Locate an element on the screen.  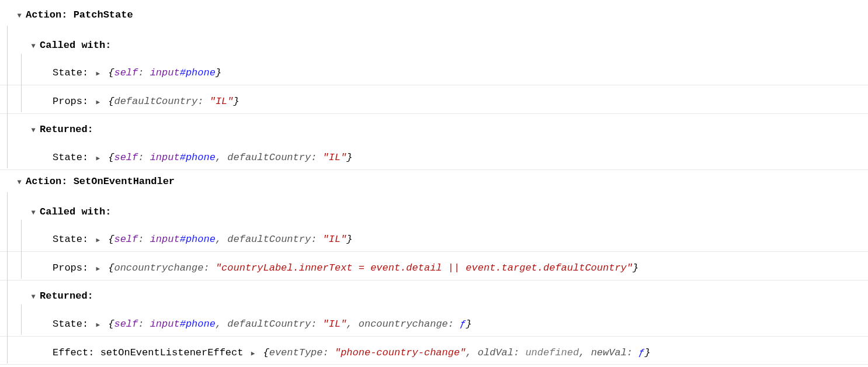
action-name: SetOnEventHandler is located at coordinates (124, 181).